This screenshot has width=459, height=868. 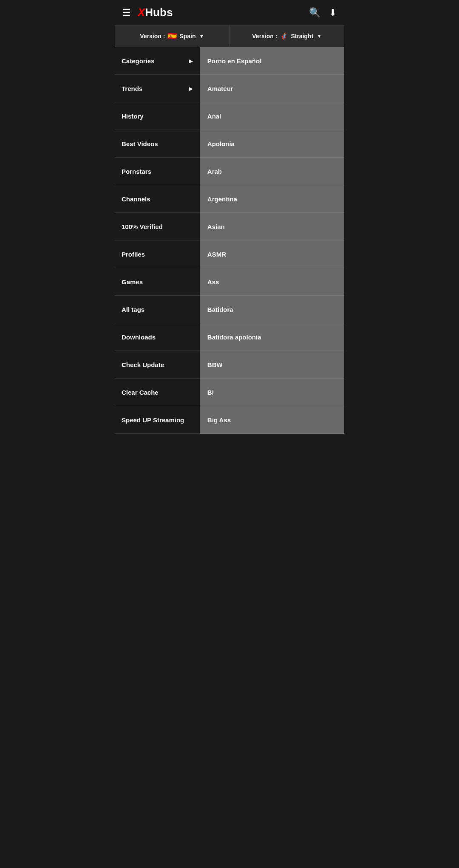 What do you see at coordinates (157, 88) in the screenshot?
I see `left-menu-item: Trends▶` at bounding box center [157, 88].